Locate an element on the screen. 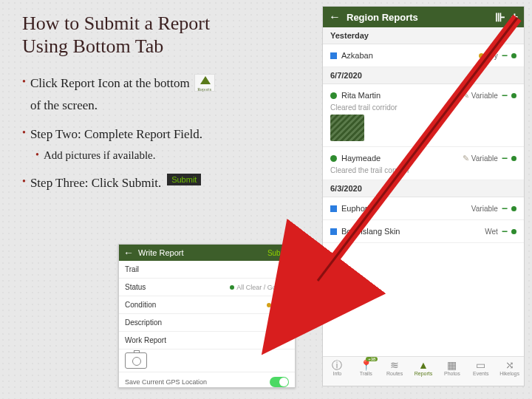  bottom-tab-bar: ⓘInfo +38📍Trails ≋Routes ▲Reports ▦Photo… is located at coordinates (423, 371).